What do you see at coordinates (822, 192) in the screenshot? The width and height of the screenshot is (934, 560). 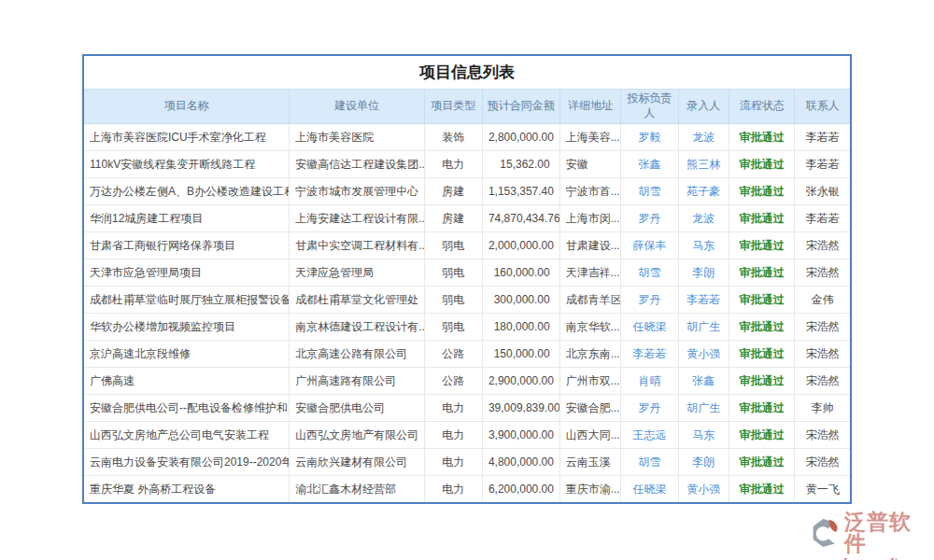 I see `contact-cell: 张永银` at bounding box center [822, 192].